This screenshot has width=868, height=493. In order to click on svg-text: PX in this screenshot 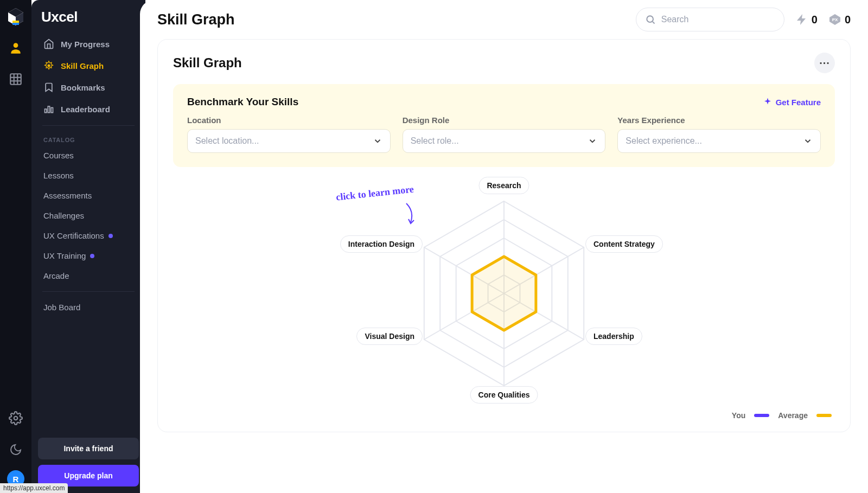, I will do `click(835, 20)`.